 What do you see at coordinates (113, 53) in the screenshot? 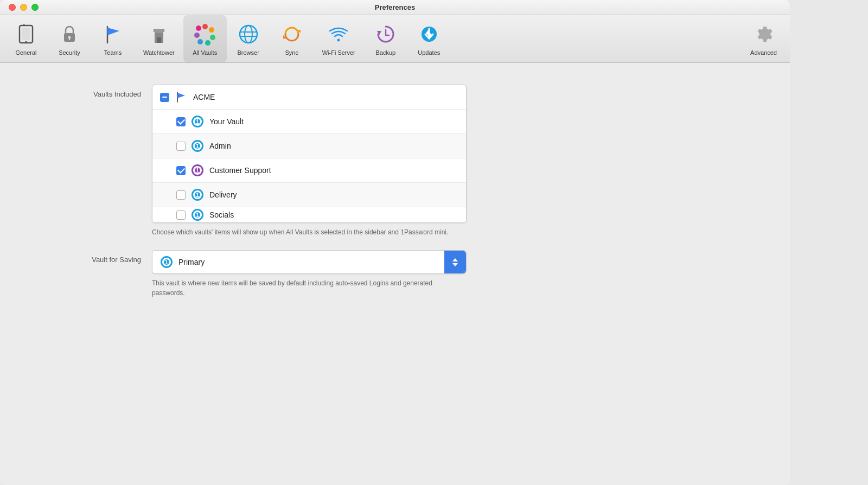
I see `teams-label: Teams` at bounding box center [113, 53].